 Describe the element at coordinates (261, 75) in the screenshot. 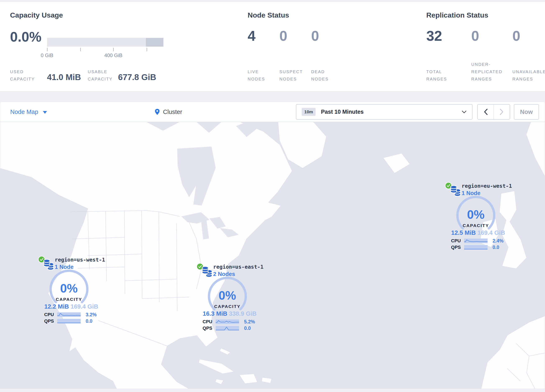

I see `live-nodes-label: LIVE NODES` at that location.